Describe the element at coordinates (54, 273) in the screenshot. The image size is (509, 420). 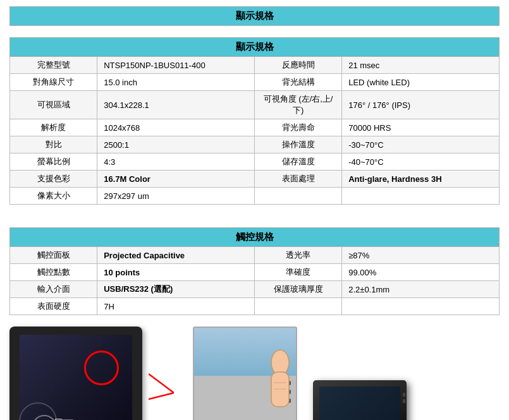
I see `label-touch-points: 觸控點數` at that location.